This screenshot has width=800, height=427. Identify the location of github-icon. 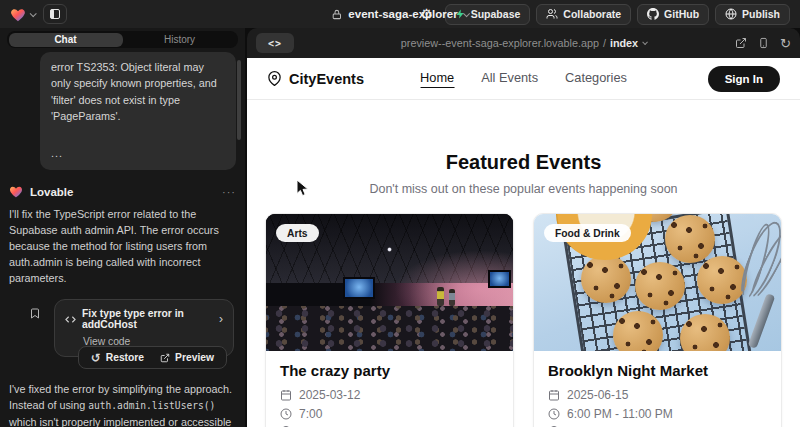
(653, 14).